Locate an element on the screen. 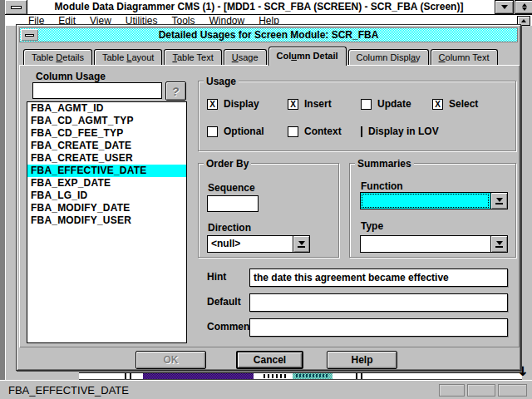 The image size is (532, 399). tab-column-text: Column Text is located at coordinates (464, 57).